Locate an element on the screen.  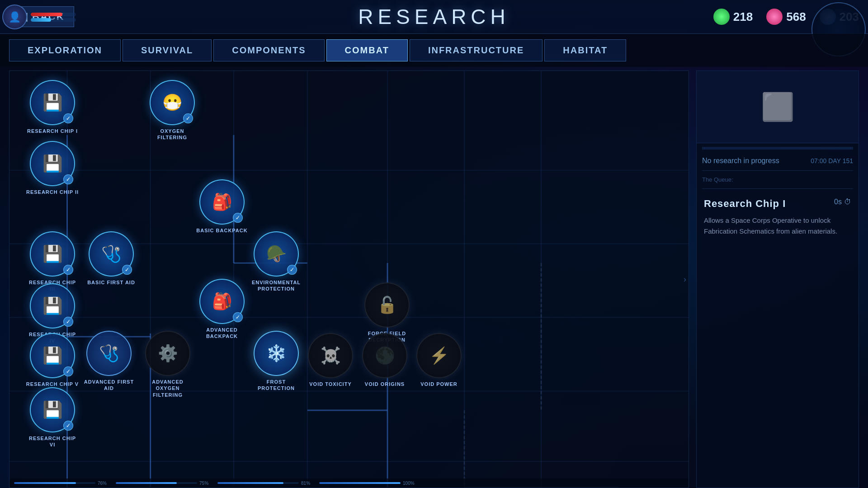
page-title: RESEARCH is located at coordinates (434, 17).